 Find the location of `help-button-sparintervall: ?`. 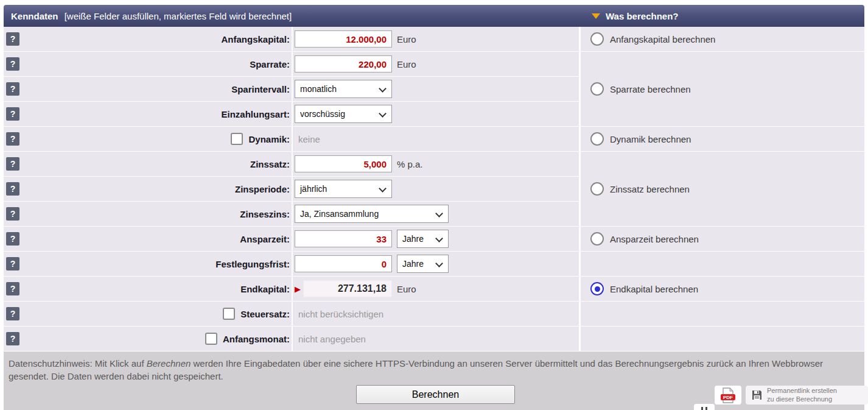

help-button-sparintervall: ? is located at coordinates (13, 89).